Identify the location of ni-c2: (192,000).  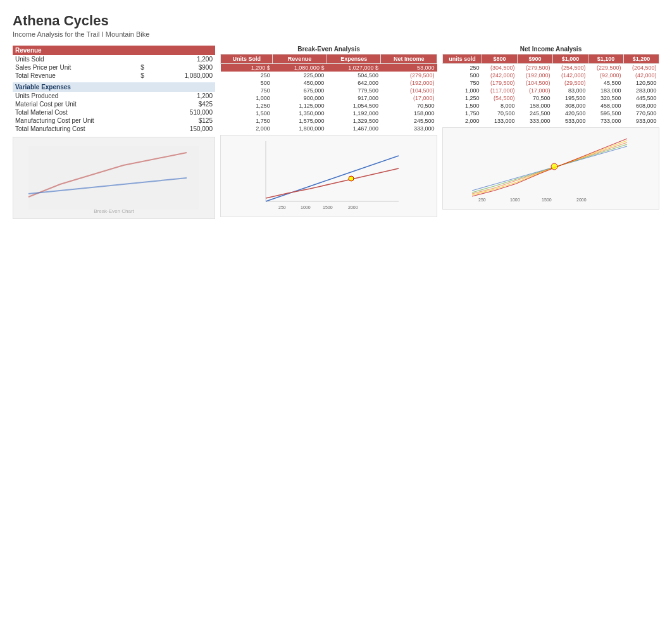
(535, 75).